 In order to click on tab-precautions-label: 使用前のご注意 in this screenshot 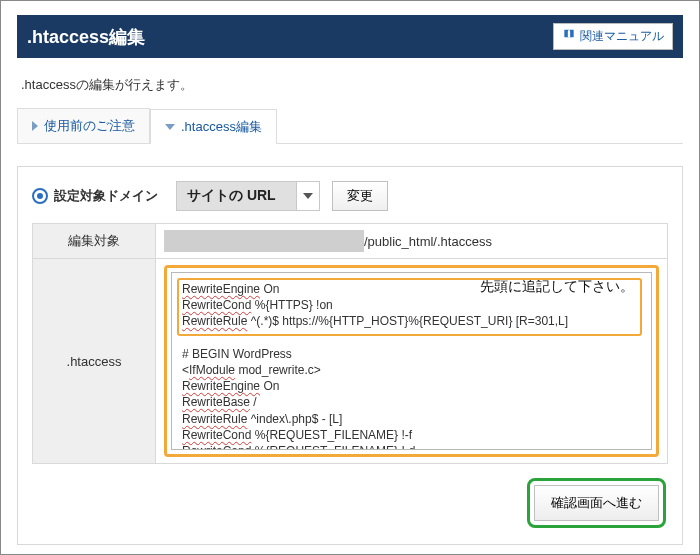, I will do `click(90, 126)`.